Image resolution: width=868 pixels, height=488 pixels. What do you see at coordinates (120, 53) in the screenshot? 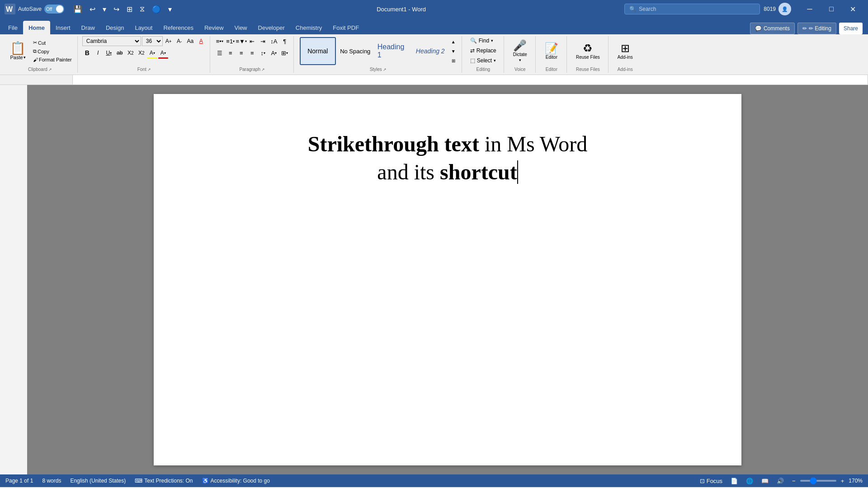
I see `strikethrough-button: ab` at bounding box center [120, 53].